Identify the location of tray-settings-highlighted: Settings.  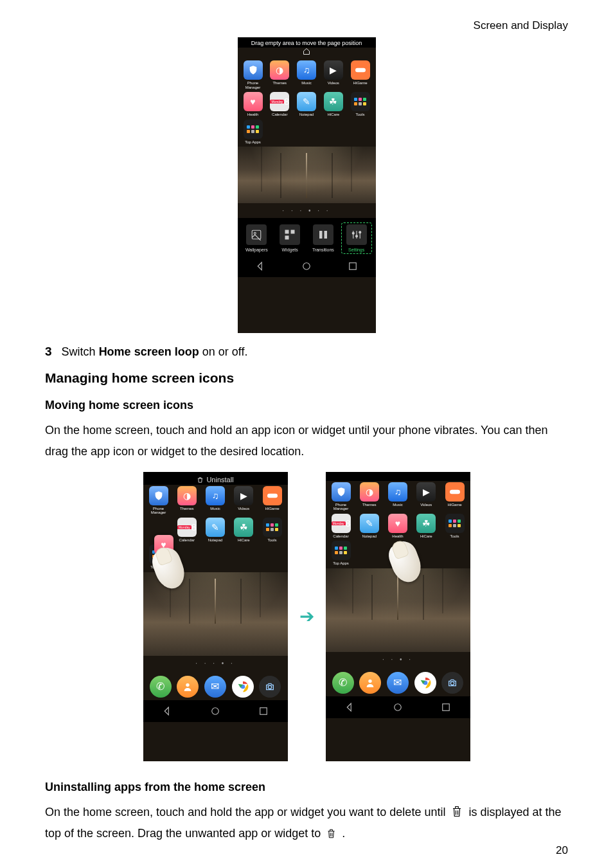
(357, 238).